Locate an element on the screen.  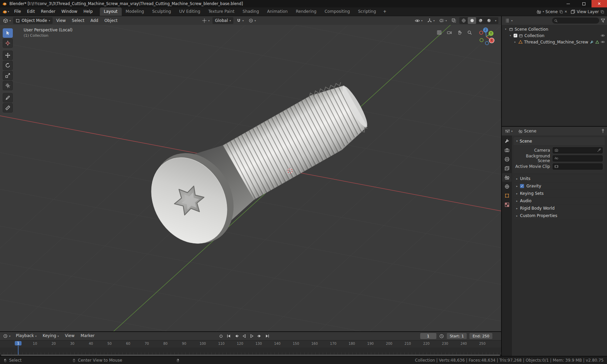
workspace-tab-scripting: Scripting is located at coordinates (367, 11).